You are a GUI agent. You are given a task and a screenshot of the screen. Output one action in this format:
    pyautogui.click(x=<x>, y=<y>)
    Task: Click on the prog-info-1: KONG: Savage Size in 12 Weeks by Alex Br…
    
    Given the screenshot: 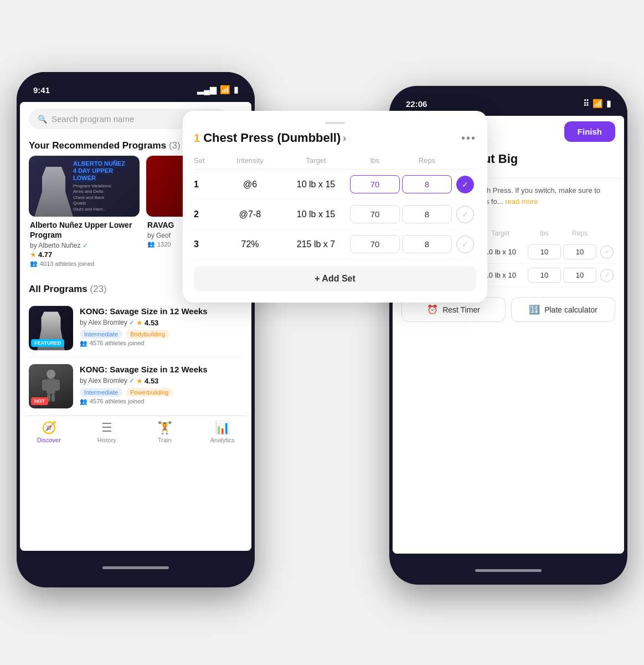 What is the action you would take?
    pyautogui.click(x=161, y=328)
    